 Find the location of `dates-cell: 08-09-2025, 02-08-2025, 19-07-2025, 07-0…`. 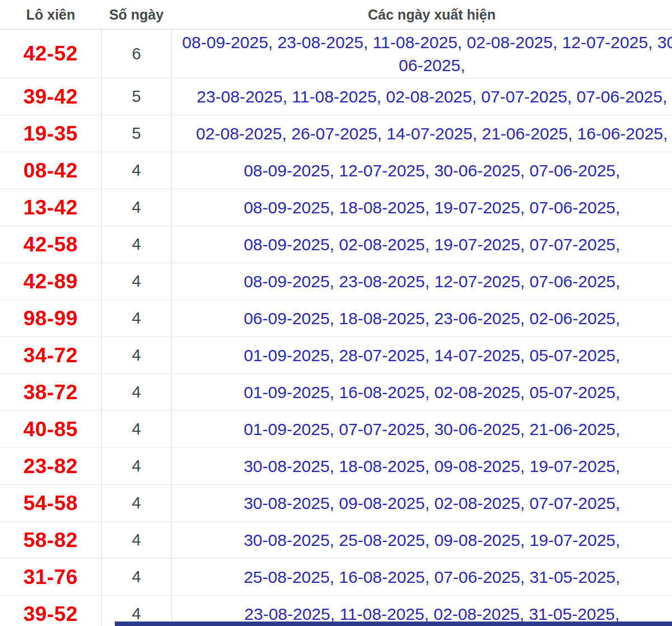

dates-cell: 08-09-2025, 02-08-2025, 19-07-2025, 07-0… is located at coordinates (422, 245).